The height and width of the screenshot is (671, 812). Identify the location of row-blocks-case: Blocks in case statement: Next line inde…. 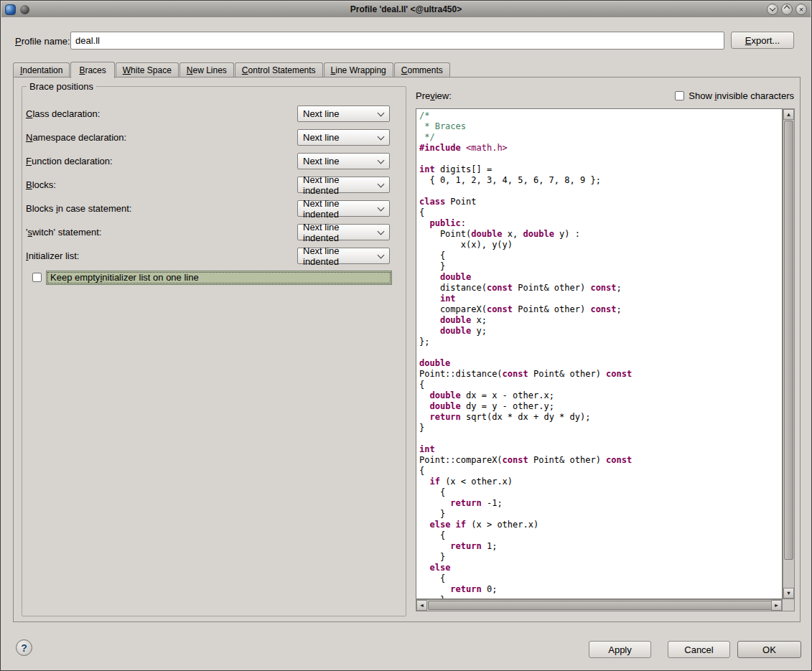
(214, 208).